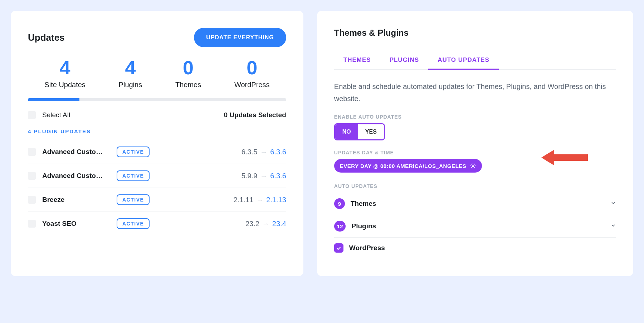  I want to click on version-old: 5.9.9, so click(249, 176).